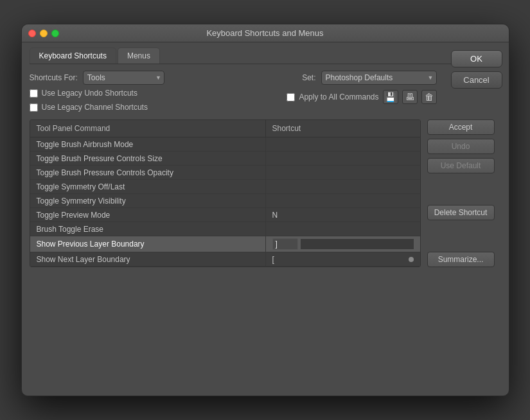 The image size is (530, 420). Describe the element at coordinates (33, 108) in the screenshot. I see `legacy-channel-checkbox` at that location.